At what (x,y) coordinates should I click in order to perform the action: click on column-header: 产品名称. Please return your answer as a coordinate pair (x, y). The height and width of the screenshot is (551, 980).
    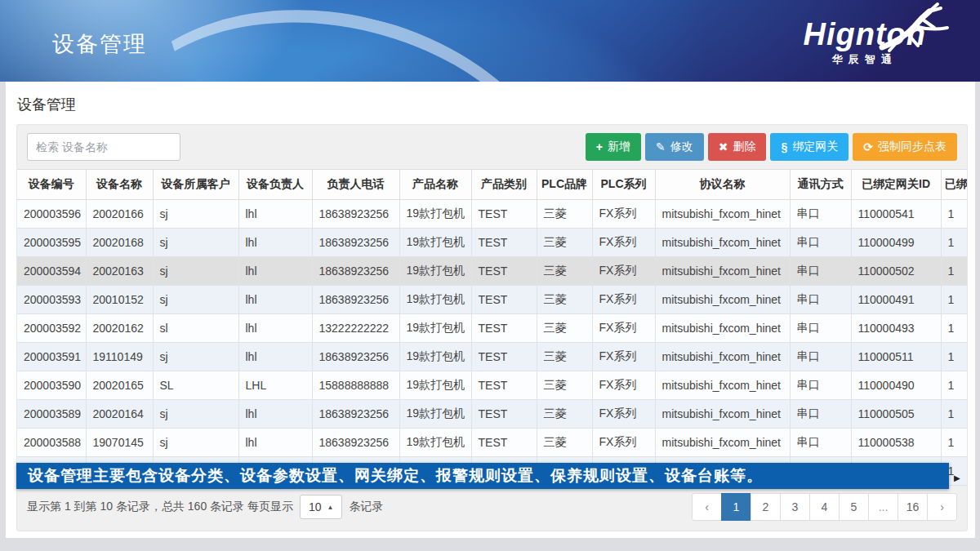
    Looking at the image, I should click on (435, 184).